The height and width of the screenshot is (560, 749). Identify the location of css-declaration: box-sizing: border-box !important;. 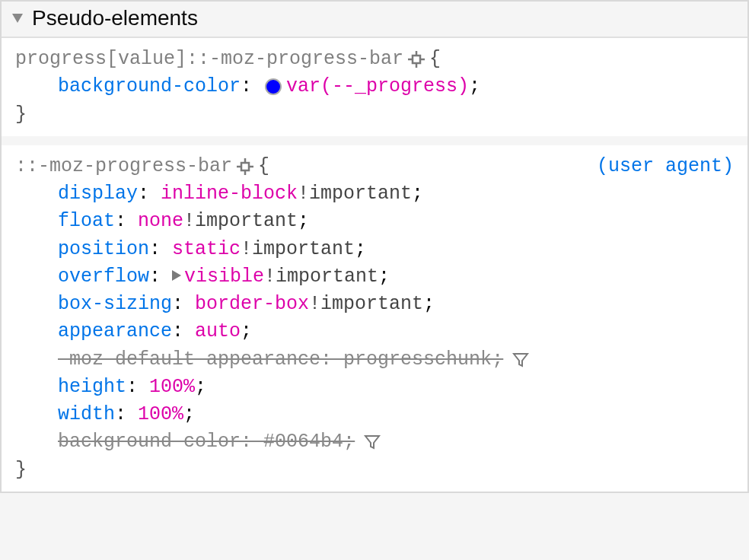
(374, 304).